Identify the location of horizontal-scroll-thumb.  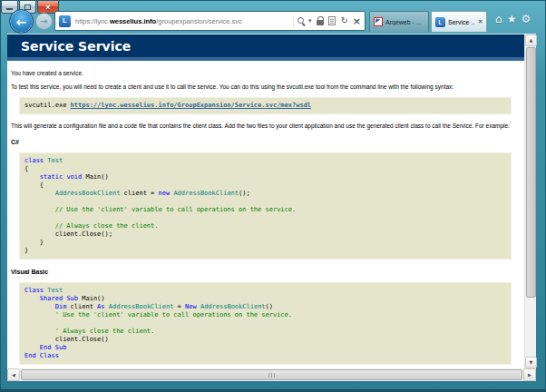
(272, 375).